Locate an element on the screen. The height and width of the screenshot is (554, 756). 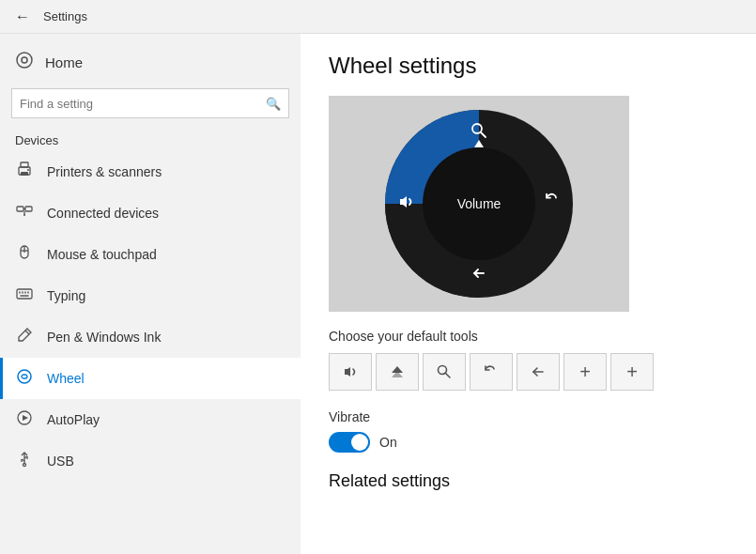
titlebar: ← Settings is located at coordinates (378, 17).